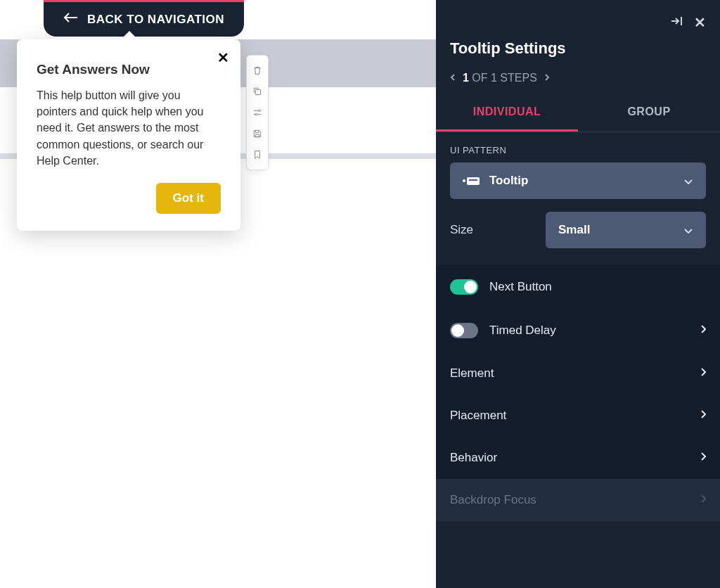  I want to click on element-label: Element, so click(472, 373).